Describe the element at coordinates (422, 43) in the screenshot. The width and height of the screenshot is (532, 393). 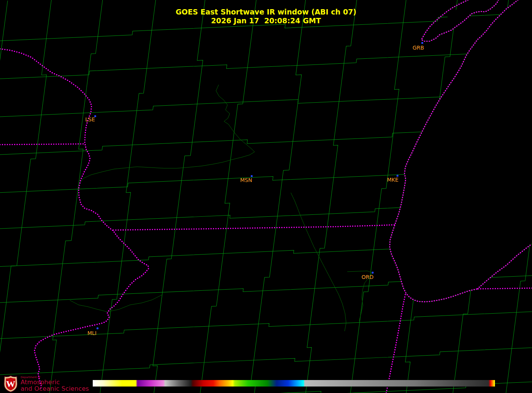
I see `station-dot-grb` at that location.